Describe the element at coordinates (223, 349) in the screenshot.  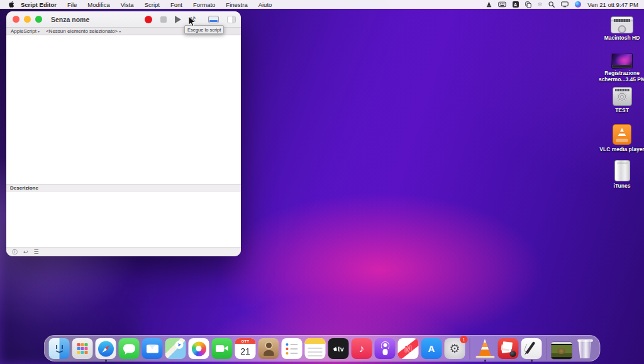
I see `dock-facetime` at that location.